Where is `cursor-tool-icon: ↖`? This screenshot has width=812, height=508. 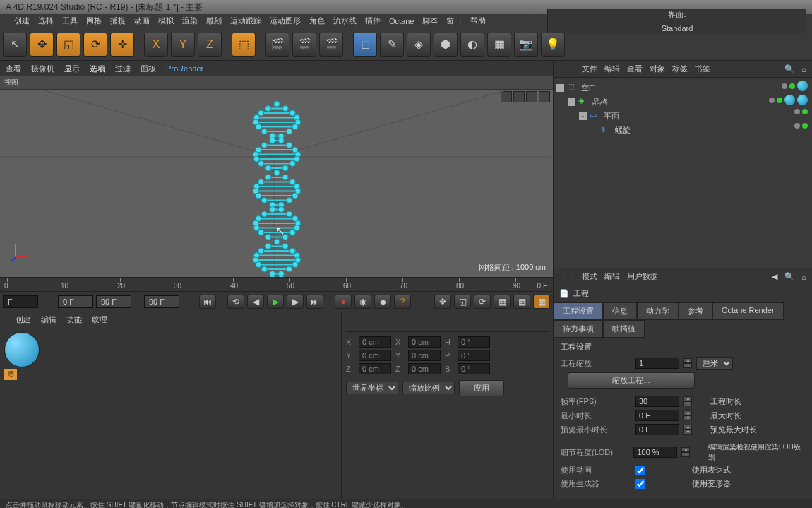 cursor-tool-icon: ↖ is located at coordinates (15, 45).